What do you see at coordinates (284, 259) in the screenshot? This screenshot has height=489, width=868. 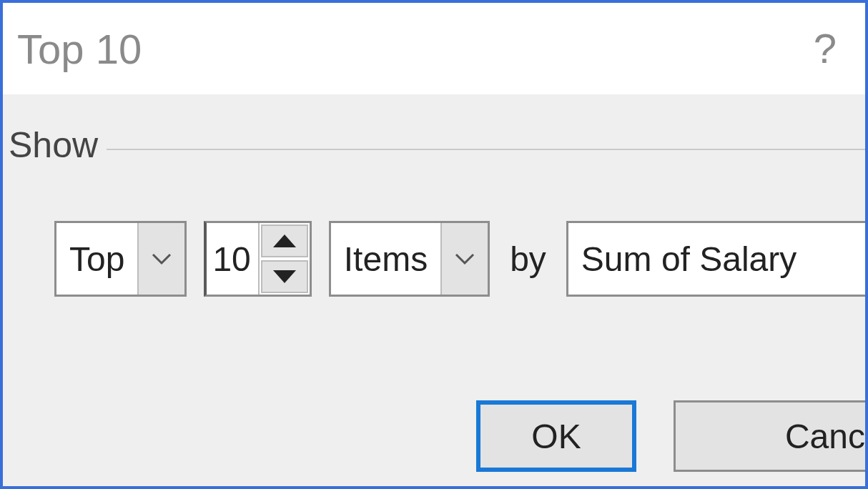 I see `spinner-buttons` at bounding box center [284, 259].